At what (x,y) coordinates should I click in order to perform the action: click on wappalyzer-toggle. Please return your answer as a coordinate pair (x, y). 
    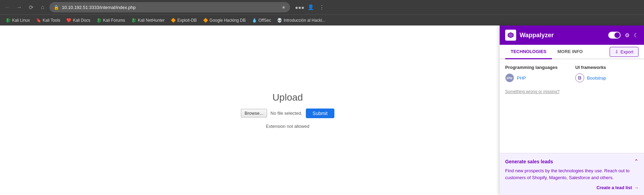
    Looking at the image, I should click on (614, 35).